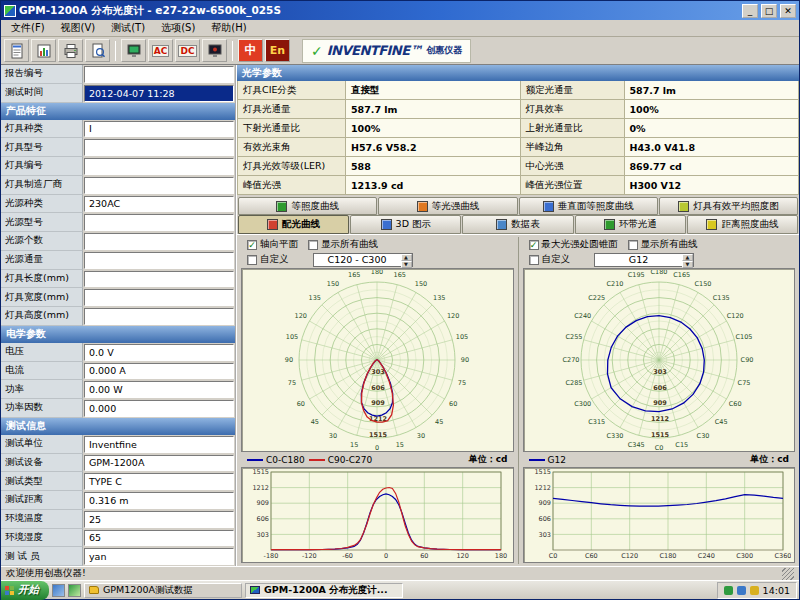 The image size is (800, 600). What do you see at coordinates (25, 590) in the screenshot?
I see `start-button: 开始` at bounding box center [25, 590].